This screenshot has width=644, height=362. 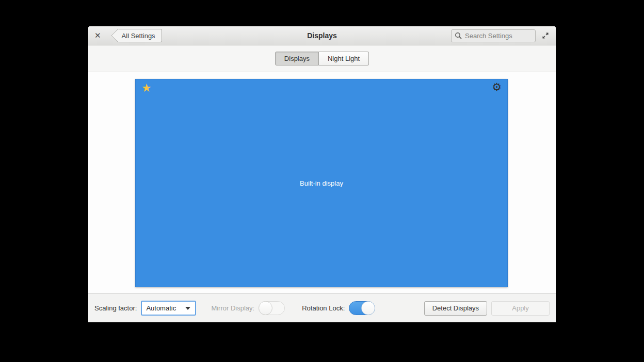 I want to click on header-bar: ✕ All Settings Displays, so click(x=322, y=36).